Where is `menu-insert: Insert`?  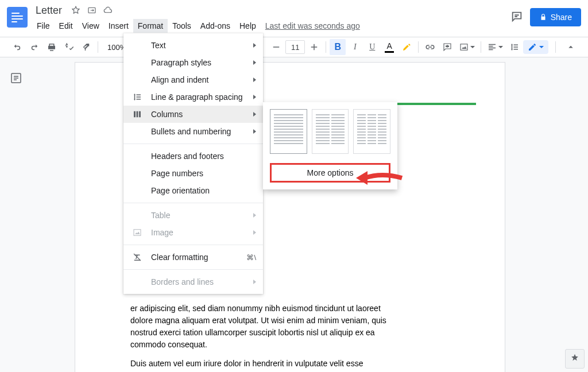 menu-insert: Insert is located at coordinates (118, 26).